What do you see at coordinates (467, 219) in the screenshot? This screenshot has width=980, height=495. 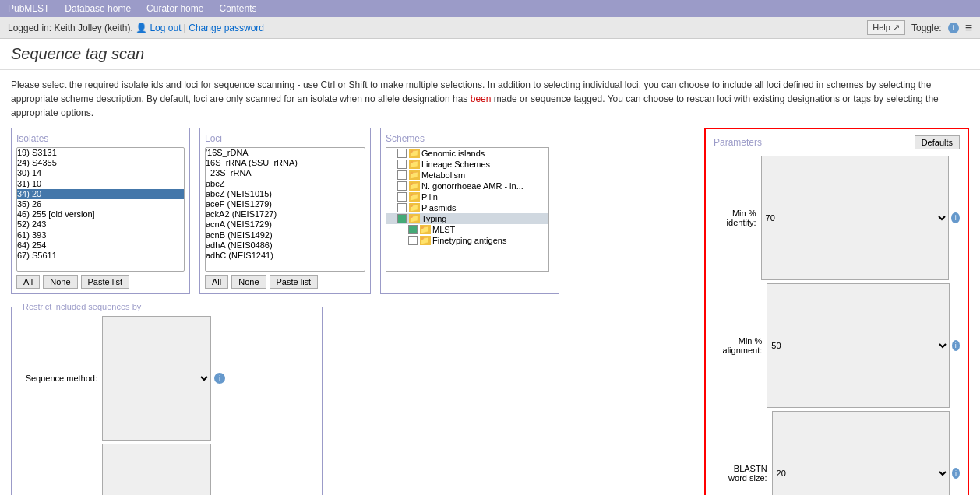 I see `scheme-typing: 📁 Typing` at bounding box center [467, 219].